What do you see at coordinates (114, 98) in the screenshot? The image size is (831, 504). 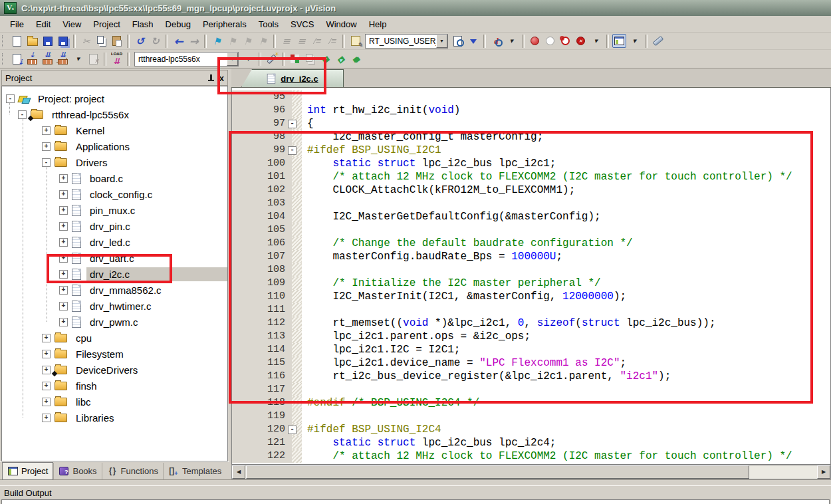 I see `tree-item-project-project: -Project: project` at bounding box center [114, 98].